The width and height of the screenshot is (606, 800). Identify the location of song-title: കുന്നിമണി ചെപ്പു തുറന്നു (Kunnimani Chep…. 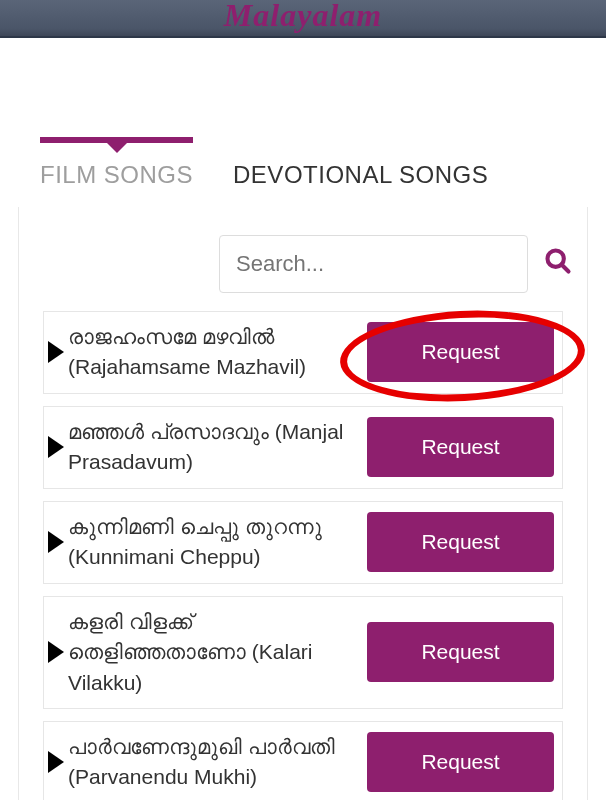
(218, 542).